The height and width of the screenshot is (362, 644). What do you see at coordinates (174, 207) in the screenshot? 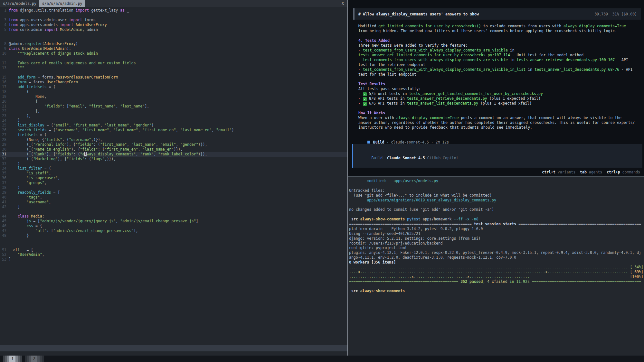
I see `code-line: 42 ]` at bounding box center [174, 207].